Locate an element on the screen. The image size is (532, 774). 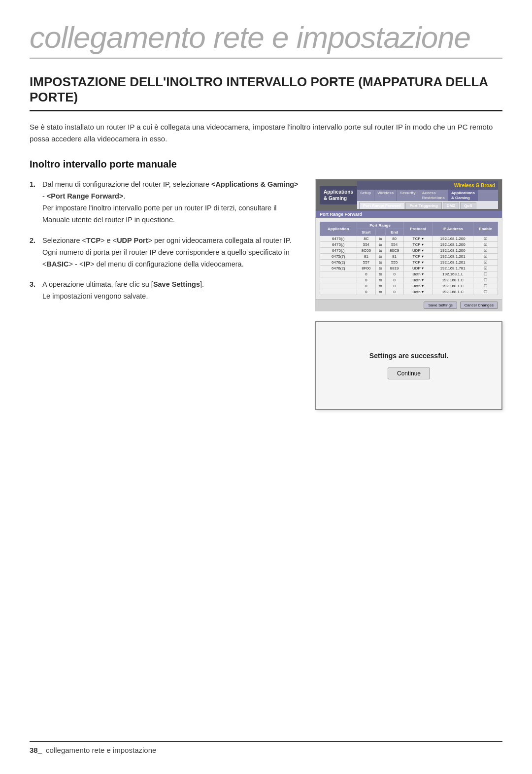
th-enable: Enable is located at coordinates (485, 229).